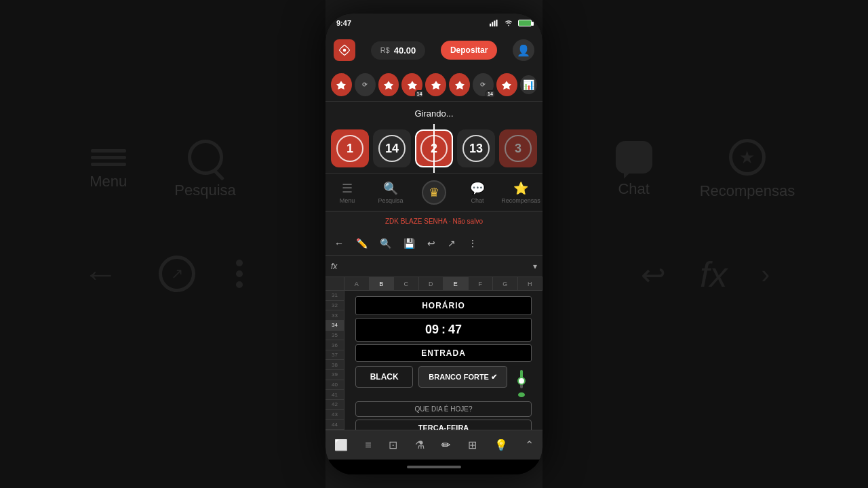 Image resolution: width=868 pixels, height=488 pixels. What do you see at coordinates (339, 243) in the screenshot?
I see `ss-back-btn: ←` at bounding box center [339, 243].